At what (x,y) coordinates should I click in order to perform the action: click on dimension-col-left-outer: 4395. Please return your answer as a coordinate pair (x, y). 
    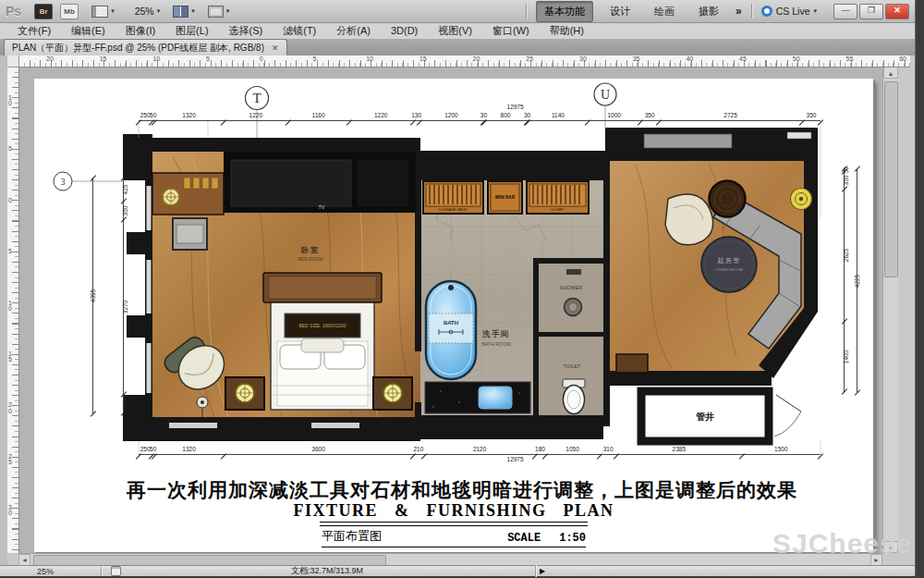
    Looking at the image, I should click on (92, 296).